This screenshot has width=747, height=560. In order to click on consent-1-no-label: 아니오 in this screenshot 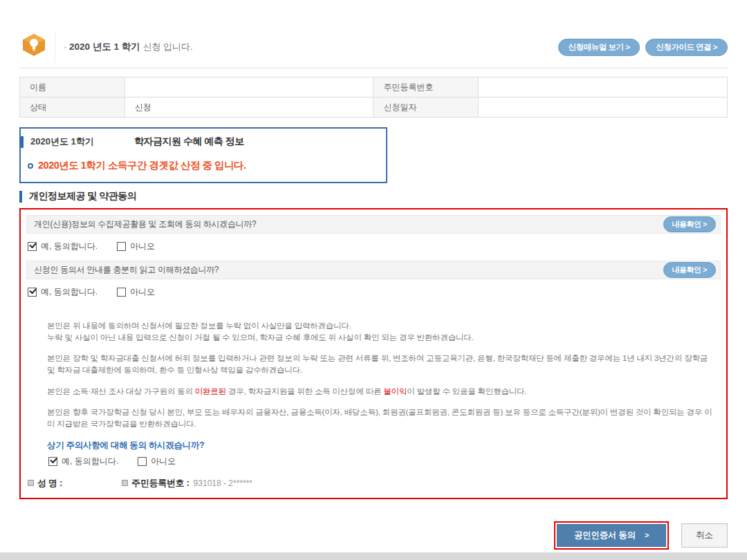, I will do `click(142, 246)`.